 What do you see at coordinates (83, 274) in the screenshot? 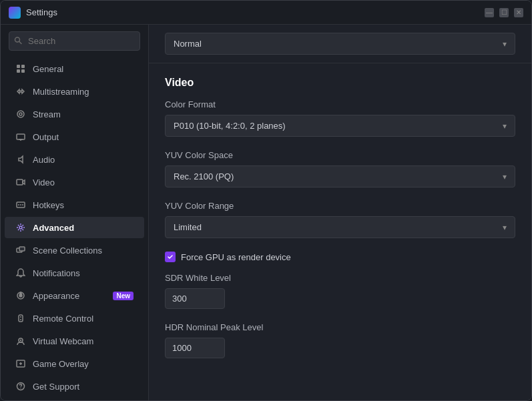
I see `sidebar-item-label: Notifications` at bounding box center [83, 274].